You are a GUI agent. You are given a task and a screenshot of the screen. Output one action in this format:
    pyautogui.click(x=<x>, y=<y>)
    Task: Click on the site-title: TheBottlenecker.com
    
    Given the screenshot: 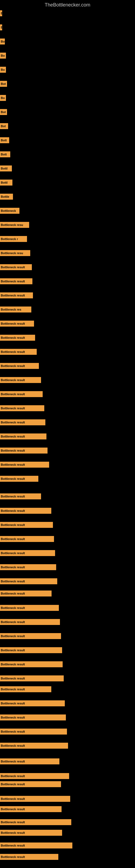 What is the action you would take?
    pyautogui.click(x=68, y=5)
    